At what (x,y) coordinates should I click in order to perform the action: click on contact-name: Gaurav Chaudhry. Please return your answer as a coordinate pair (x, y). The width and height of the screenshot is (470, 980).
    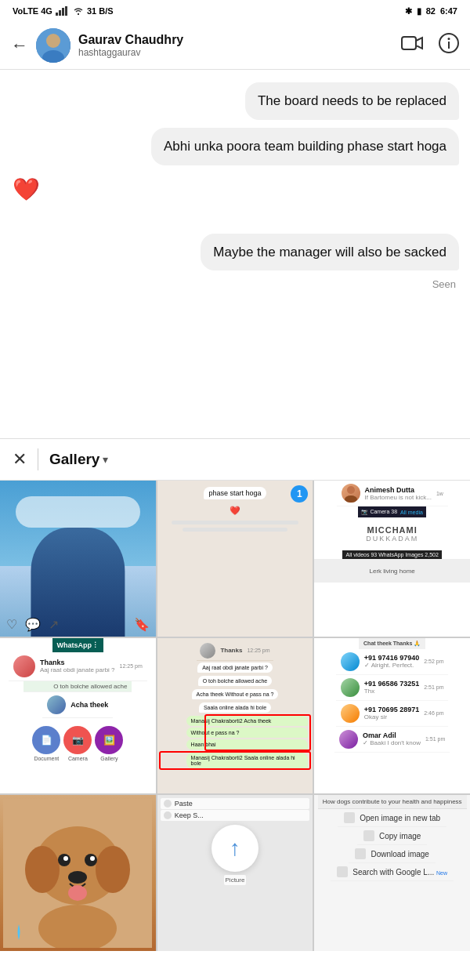
    Looking at the image, I should click on (236, 40).